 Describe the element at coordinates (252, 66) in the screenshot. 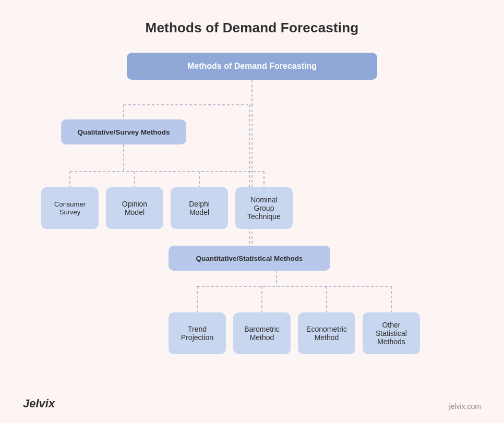

I see `root-box: Methods of Demand Forecasting` at that location.